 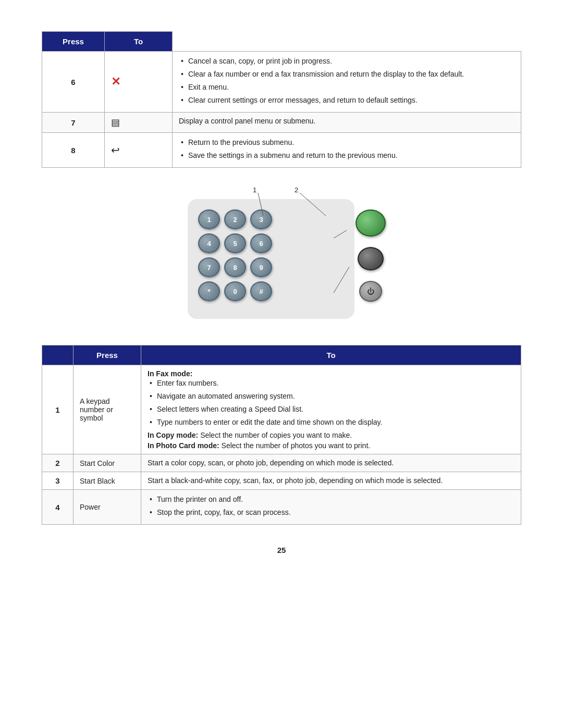 I want to click on row1-press: A keypad number or symbol, so click(x=107, y=410).